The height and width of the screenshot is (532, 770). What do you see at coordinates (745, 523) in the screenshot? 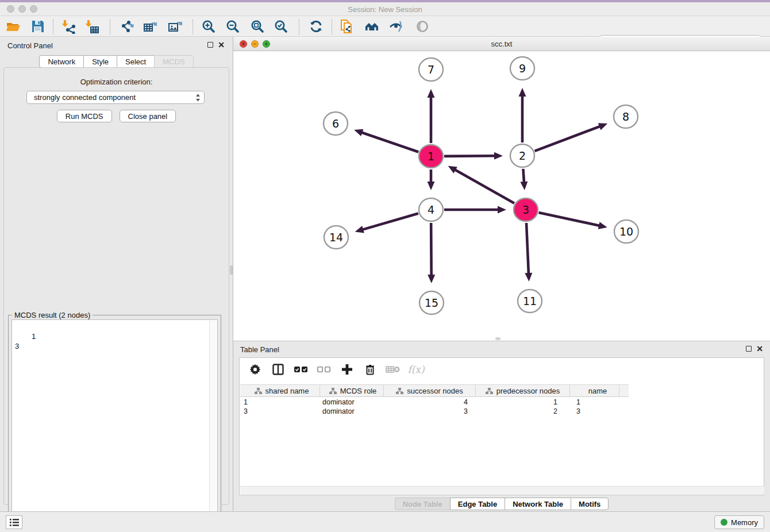
I see `memory-label: Memory` at bounding box center [745, 523].